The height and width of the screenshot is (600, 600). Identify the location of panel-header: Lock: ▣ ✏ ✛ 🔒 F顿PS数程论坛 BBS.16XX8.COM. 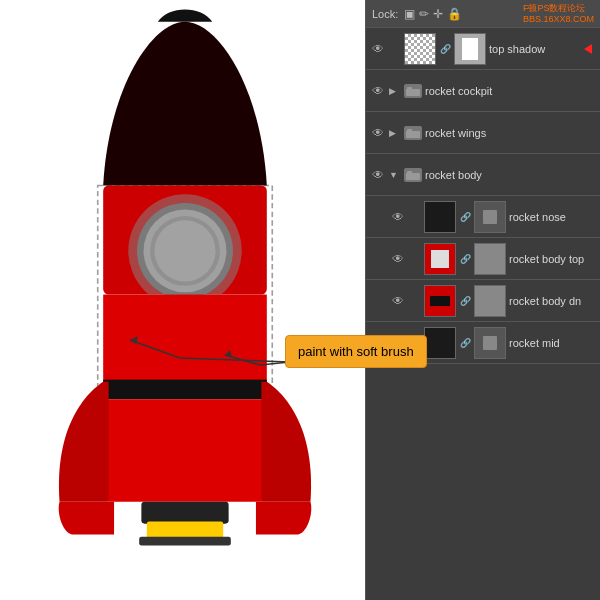
(483, 14).